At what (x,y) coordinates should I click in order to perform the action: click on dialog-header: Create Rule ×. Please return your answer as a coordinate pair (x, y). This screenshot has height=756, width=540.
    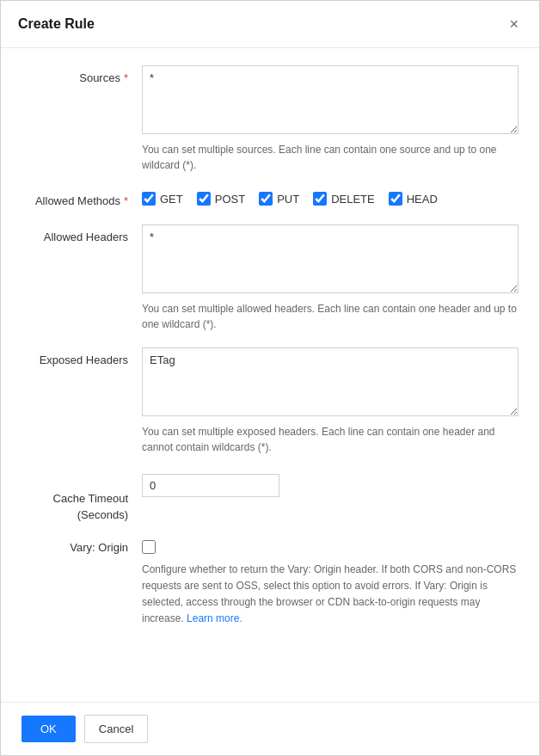
    Looking at the image, I should click on (270, 24).